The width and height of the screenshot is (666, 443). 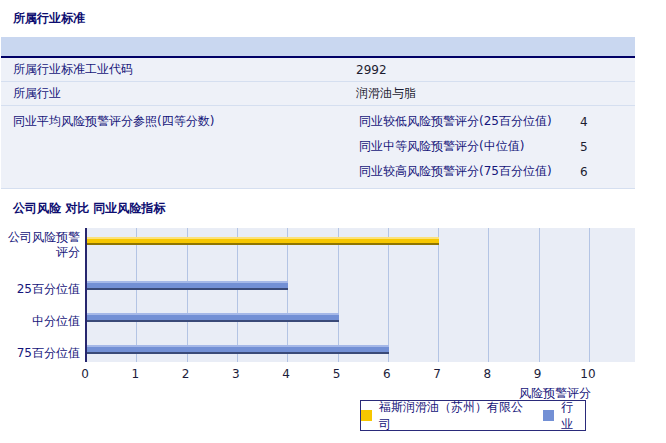 I want to click on bar-industry-25百分位值, so click(x=188, y=286).